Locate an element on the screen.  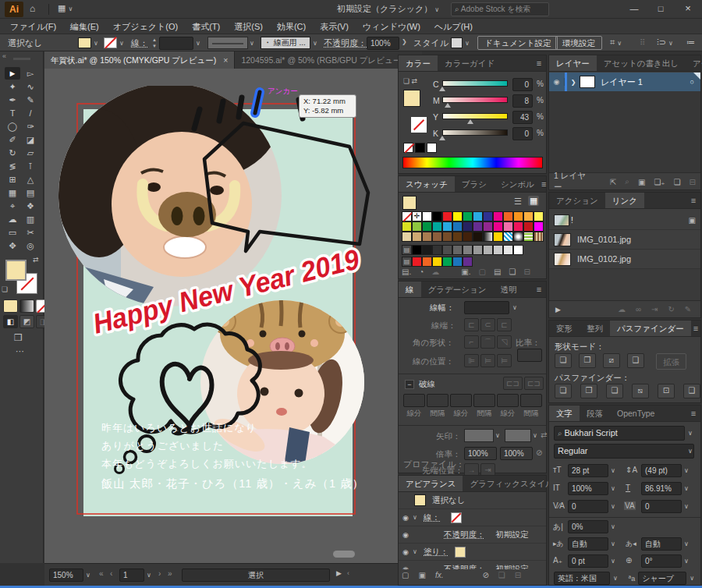
char-rotation-field: 0° is located at coordinates (661, 561).